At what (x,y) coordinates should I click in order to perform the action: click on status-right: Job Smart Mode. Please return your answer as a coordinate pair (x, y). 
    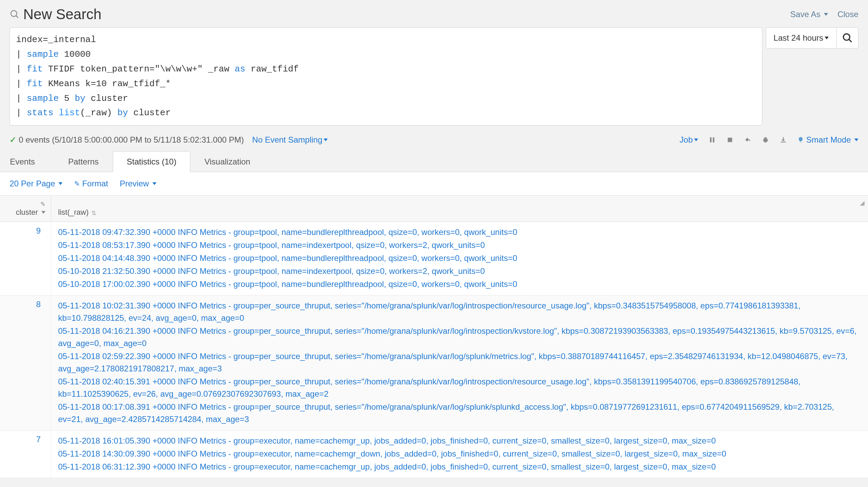
    Looking at the image, I should click on (769, 140).